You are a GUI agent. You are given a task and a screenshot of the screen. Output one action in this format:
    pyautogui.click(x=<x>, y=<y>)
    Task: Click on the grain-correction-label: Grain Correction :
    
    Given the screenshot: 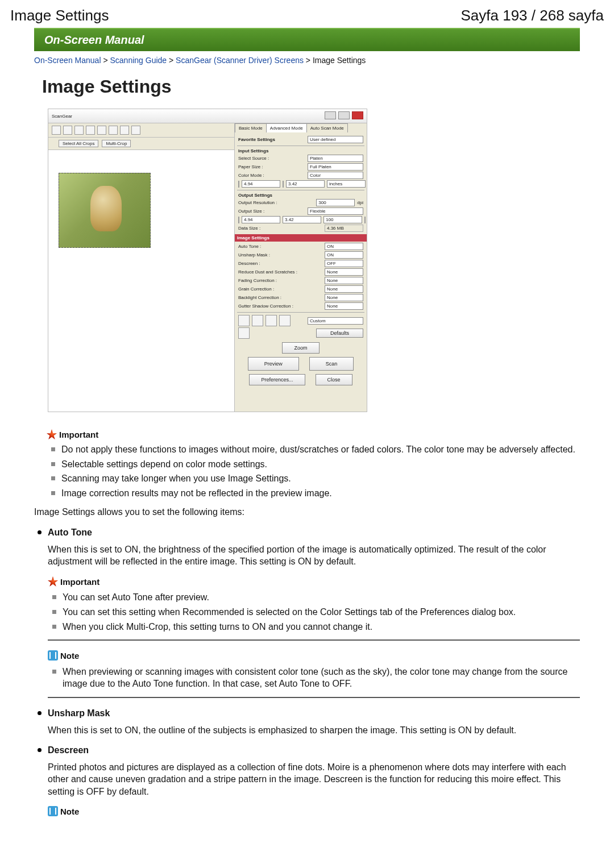 What is the action you would take?
    pyautogui.click(x=280, y=289)
    